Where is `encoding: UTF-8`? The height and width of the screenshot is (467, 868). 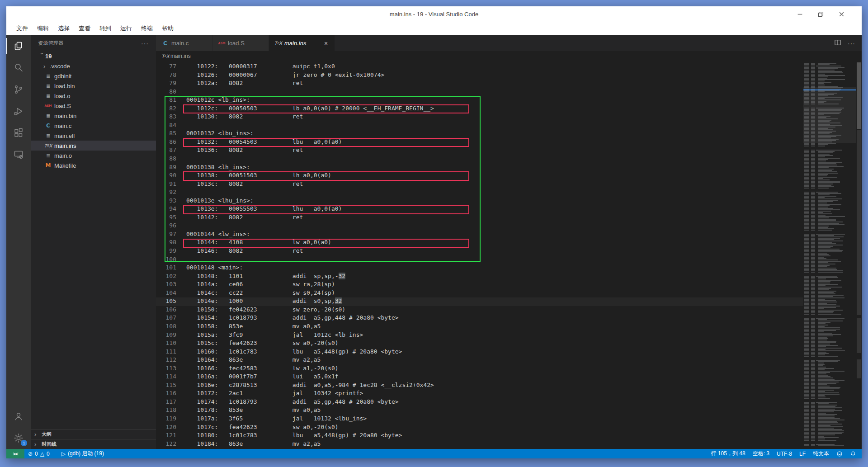
encoding: UTF-8 is located at coordinates (784, 454).